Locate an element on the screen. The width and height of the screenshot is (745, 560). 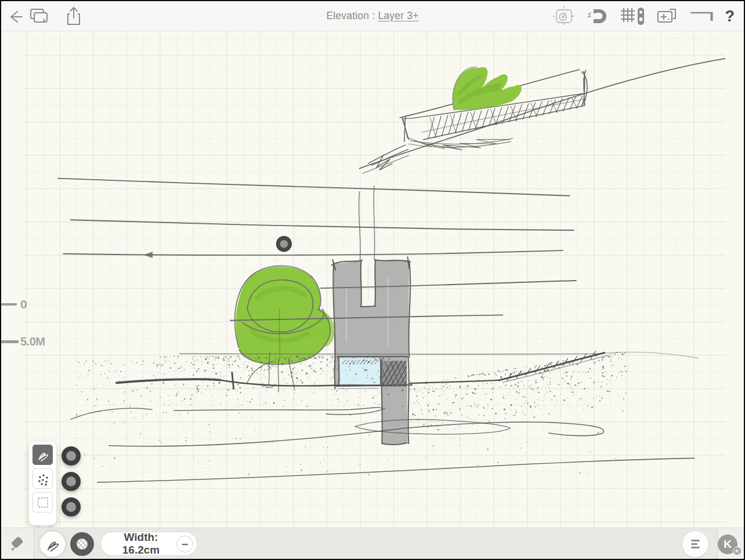
avatar-badge: K is located at coordinates (737, 551).